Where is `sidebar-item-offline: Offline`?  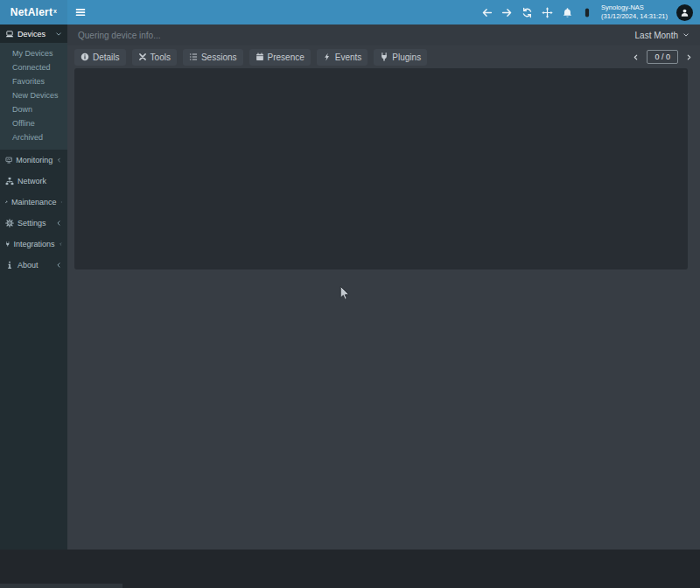
sidebar-item-offline: Offline is located at coordinates (33, 123).